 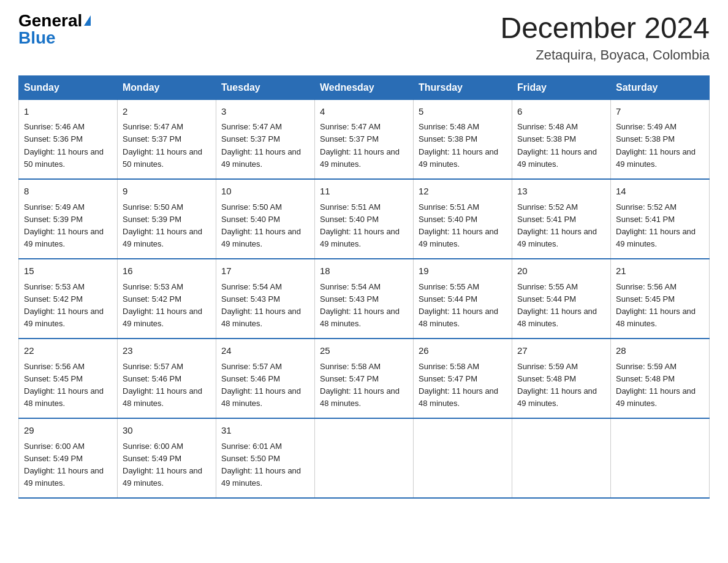 I want to click on calendar-cell: 23Sunrise: 5:57 AMSunset: 5:46 PMDayligh…, so click(x=167, y=378).